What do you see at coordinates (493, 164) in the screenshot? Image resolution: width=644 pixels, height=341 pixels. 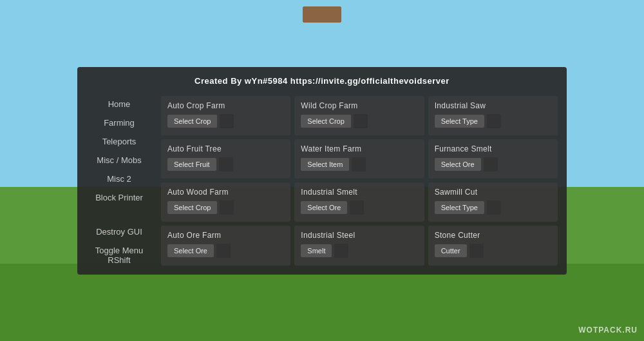 I see `cell-controls-furnance-smelt: Select Ore` at bounding box center [493, 164].